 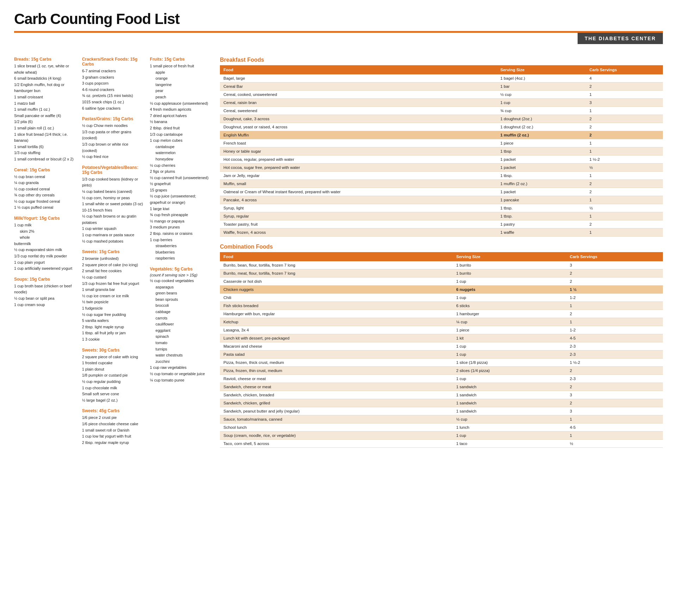 I want to click on list-item: ½ large bagel (2 oz.), so click(x=113, y=401).